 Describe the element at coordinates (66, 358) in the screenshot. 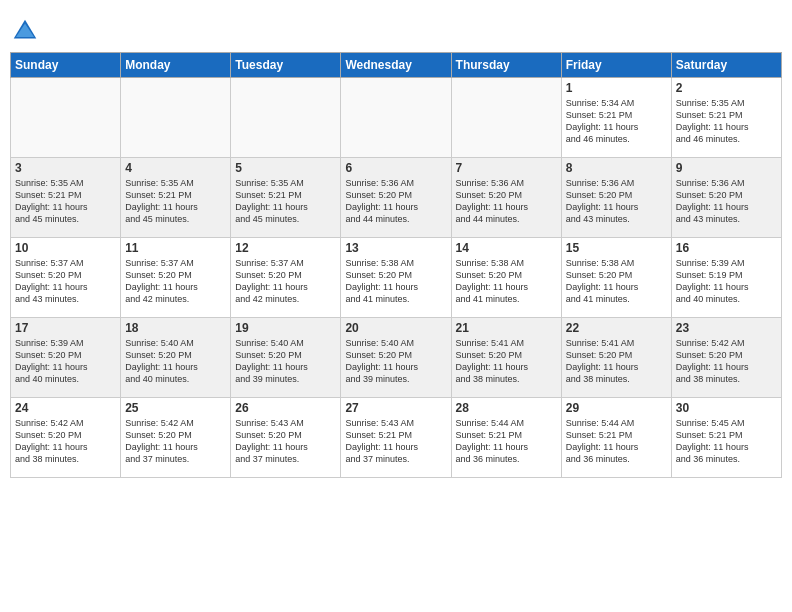

I see `calendar-cell: 17Sunrise: 5:39 AMSunset: 5:20 PMDayligh…` at that location.